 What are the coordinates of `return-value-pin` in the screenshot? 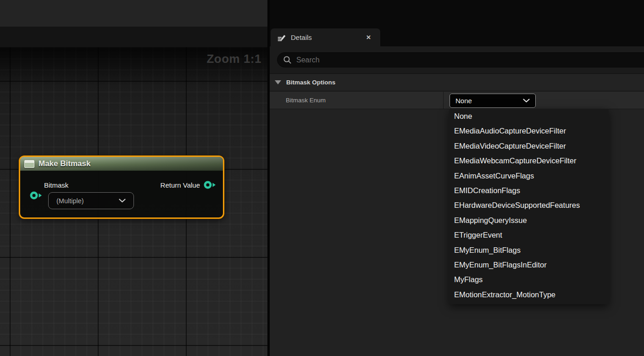 It's located at (210, 185).